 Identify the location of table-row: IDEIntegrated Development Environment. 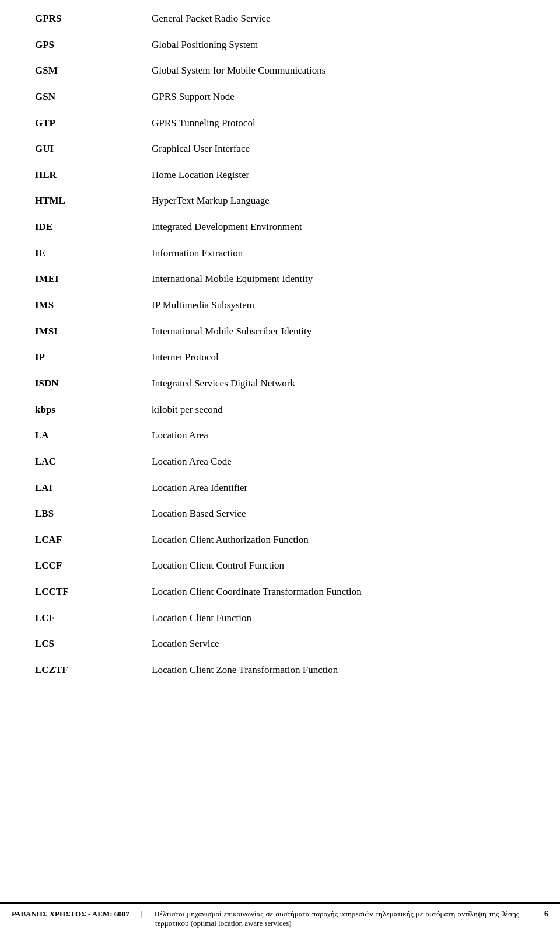
(280, 228).